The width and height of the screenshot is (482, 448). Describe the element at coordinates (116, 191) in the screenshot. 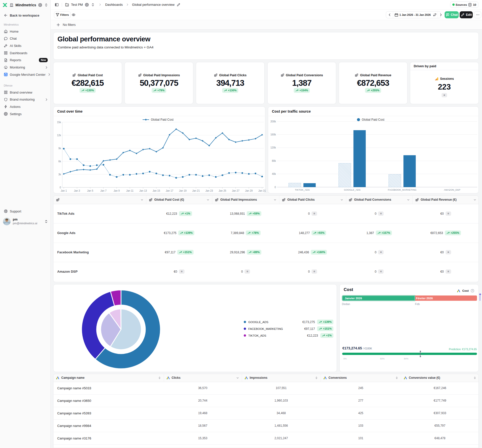

I see `svg-text: Jan 9` at that location.